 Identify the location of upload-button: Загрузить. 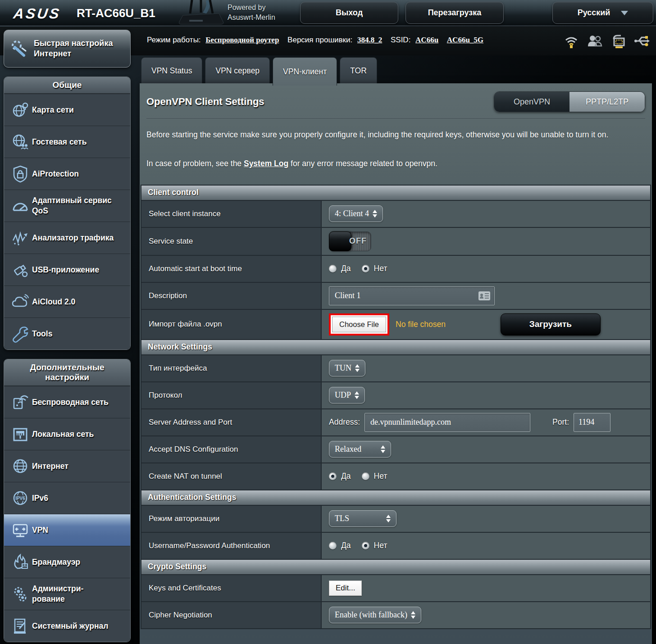
(551, 324).